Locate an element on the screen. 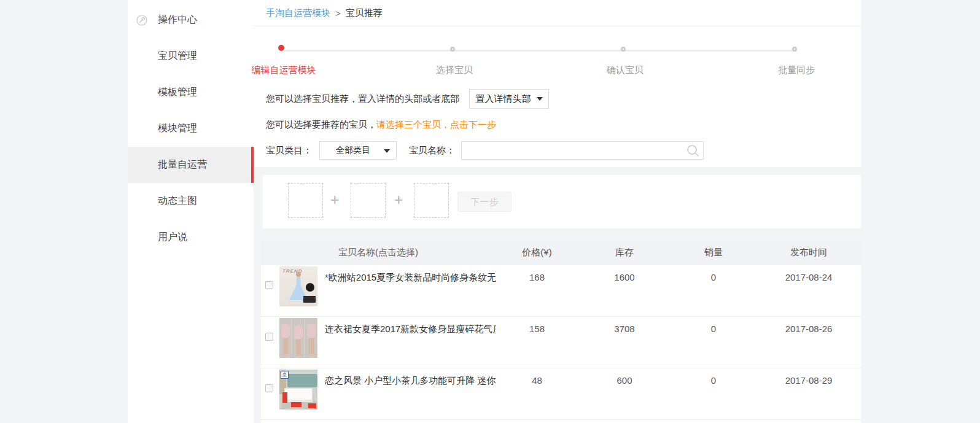 The width and height of the screenshot is (980, 423). breadcrumb-link: 手淘自运营模块 is located at coordinates (298, 14).